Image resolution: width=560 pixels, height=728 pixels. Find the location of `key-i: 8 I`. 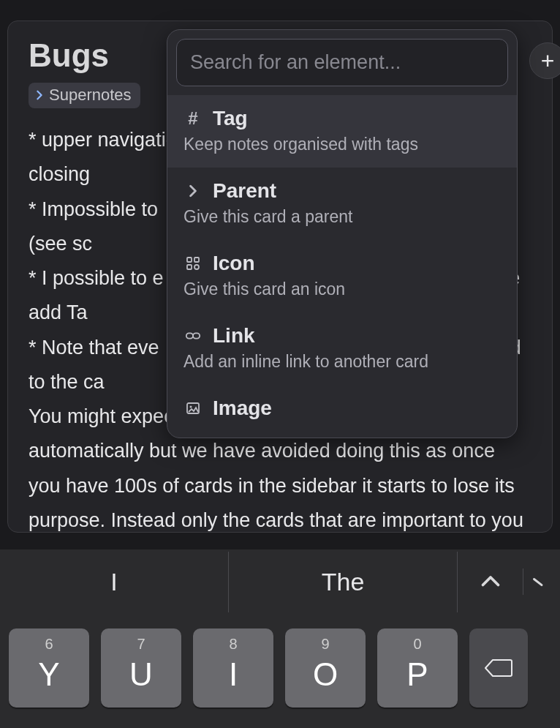

key-i: 8 I is located at coordinates (233, 668).